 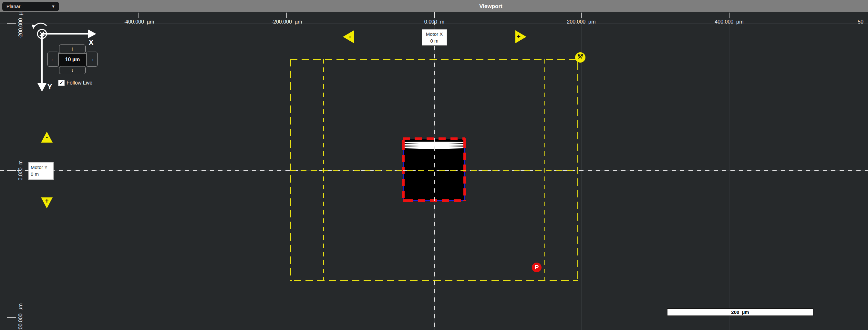 What do you see at coordinates (42, 174) in the screenshot?
I see `motor-y-value: 0 m` at bounding box center [42, 174].